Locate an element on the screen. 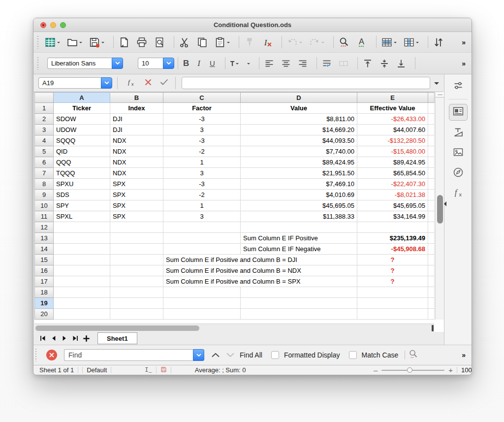  cell-A7: TQQQ is located at coordinates (82, 173).